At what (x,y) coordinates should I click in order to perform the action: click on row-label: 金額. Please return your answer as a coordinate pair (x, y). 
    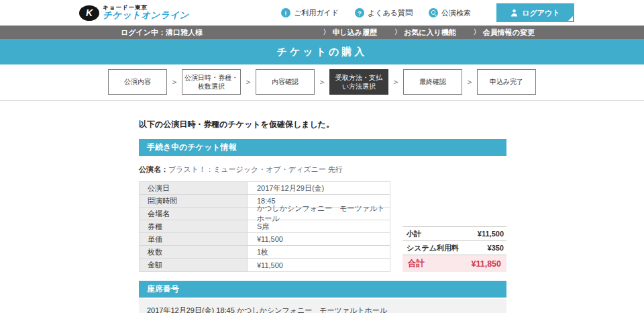
    Looking at the image, I should click on (193, 265).